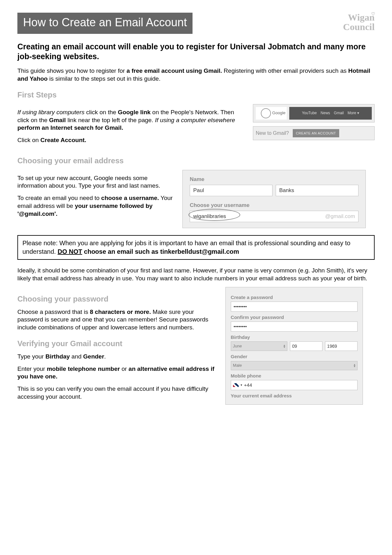 The height and width of the screenshot is (555, 392). What do you see at coordinates (306, 346) in the screenshot?
I see `birthday-day-field: 09` at bounding box center [306, 346].